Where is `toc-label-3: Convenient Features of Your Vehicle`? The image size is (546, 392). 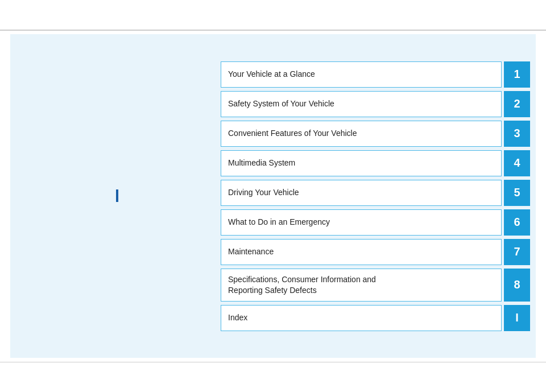 toc-label-3: Convenient Features of Your Vehicle is located at coordinates (361, 134).